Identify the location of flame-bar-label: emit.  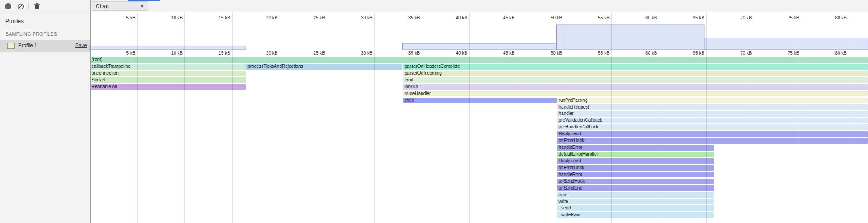
(409, 80).